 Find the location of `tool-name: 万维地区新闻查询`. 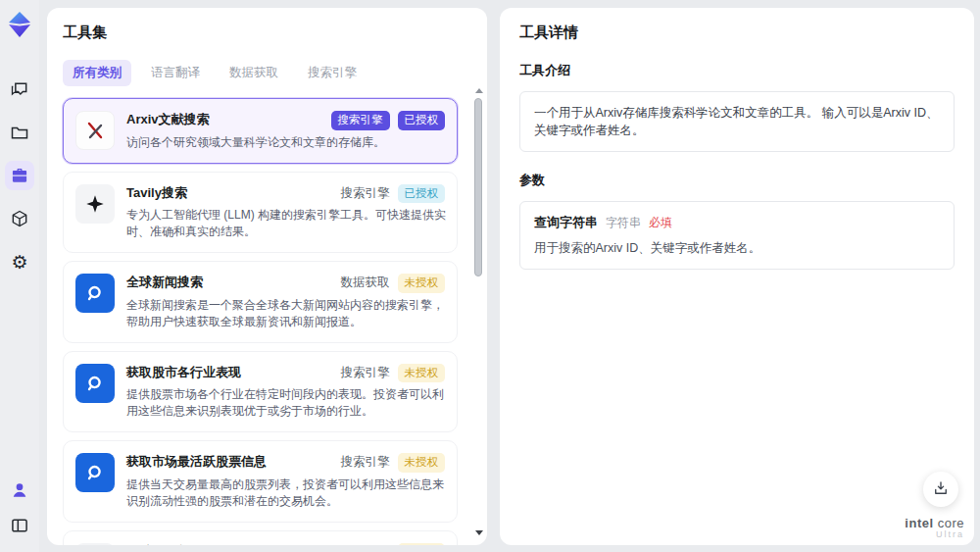

tool-name: 万维地区新闻查询 is located at coordinates (177, 545).